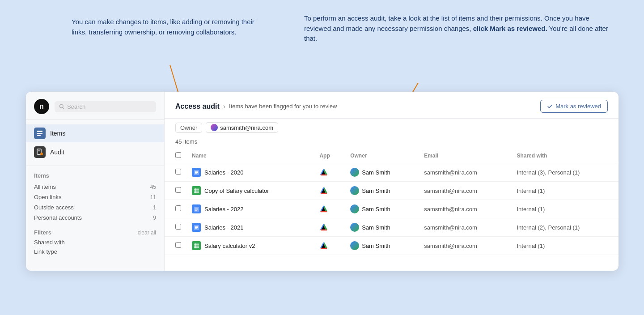 The width and height of the screenshot is (644, 315). I want to click on table-header: Name App Owner Email Shared with, so click(392, 156).